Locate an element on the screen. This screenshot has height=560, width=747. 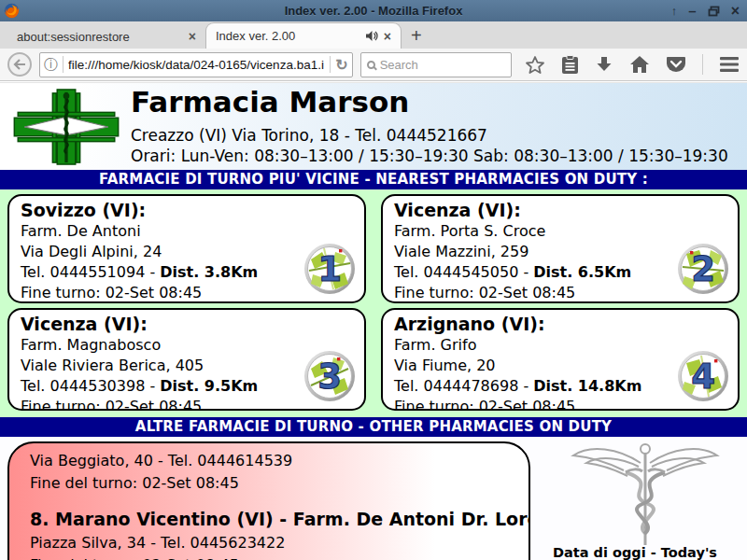
pharmacy-card-4: Arzignano (VI): Farm. Grifo Via Fiume, 2… is located at coordinates (560, 359).